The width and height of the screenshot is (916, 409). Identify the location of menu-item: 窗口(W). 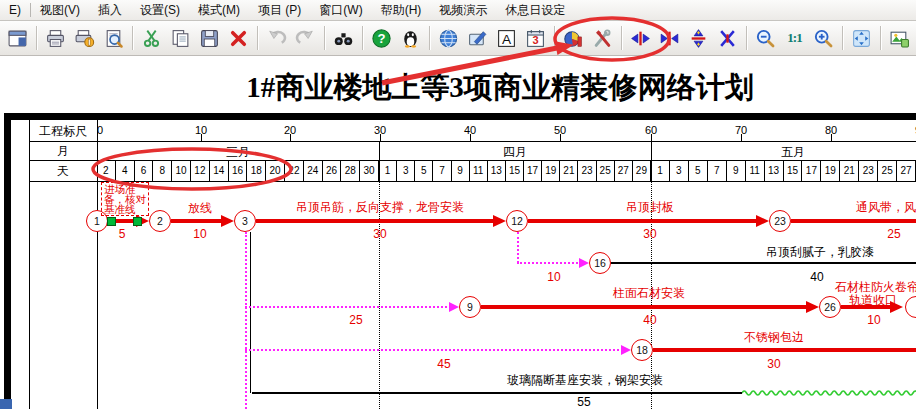
(340, 10).